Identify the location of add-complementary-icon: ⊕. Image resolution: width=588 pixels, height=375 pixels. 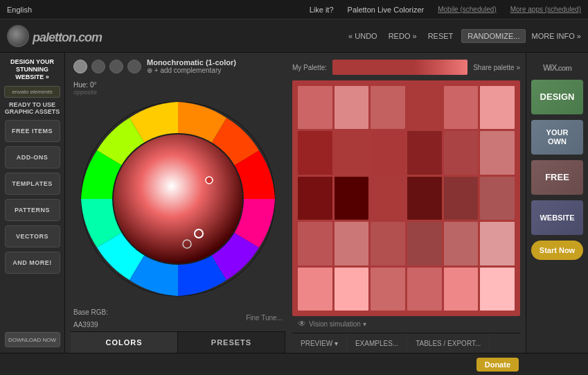
(150, 71).